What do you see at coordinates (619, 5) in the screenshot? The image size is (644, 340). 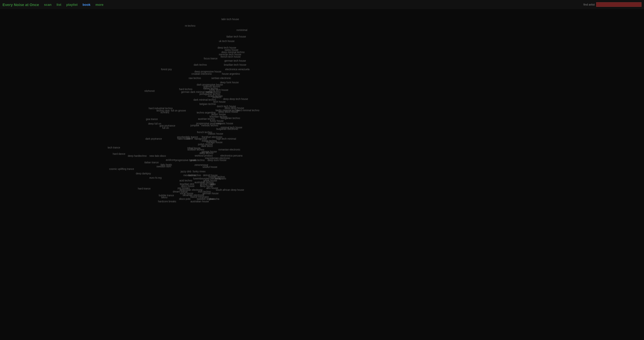 I see `find-artist-input` at bounding box center [619, 5].